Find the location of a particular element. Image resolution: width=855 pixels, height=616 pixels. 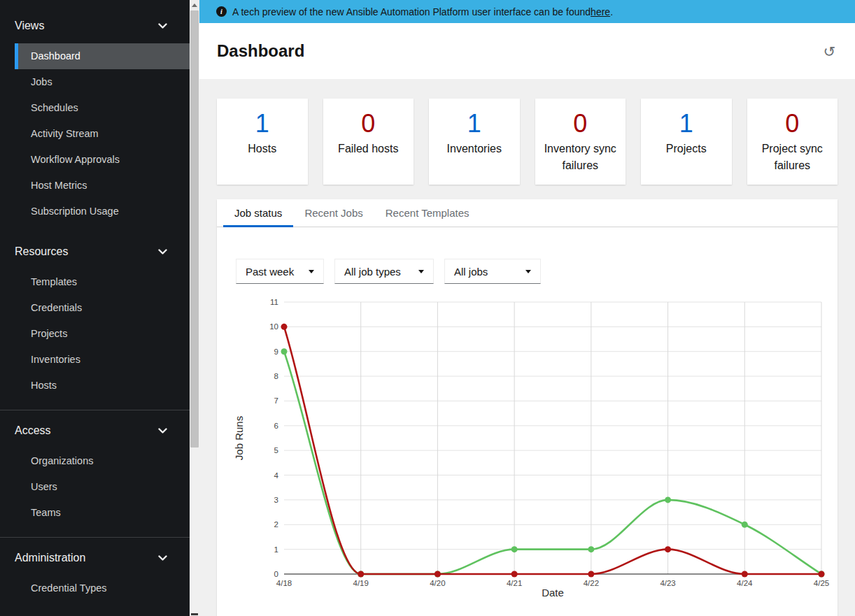

sidebar-item-activity-stream: Activity Stream is located at coordinates (102, 134).